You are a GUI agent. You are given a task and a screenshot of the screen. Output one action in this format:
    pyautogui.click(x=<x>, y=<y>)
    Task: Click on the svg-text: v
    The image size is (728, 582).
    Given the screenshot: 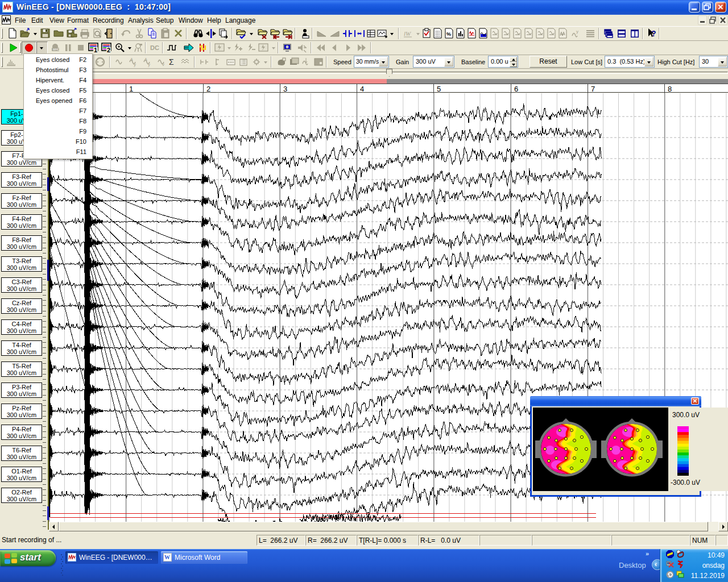 What is the action you would take?
    pyautogui.click(x=163, y=65)
    